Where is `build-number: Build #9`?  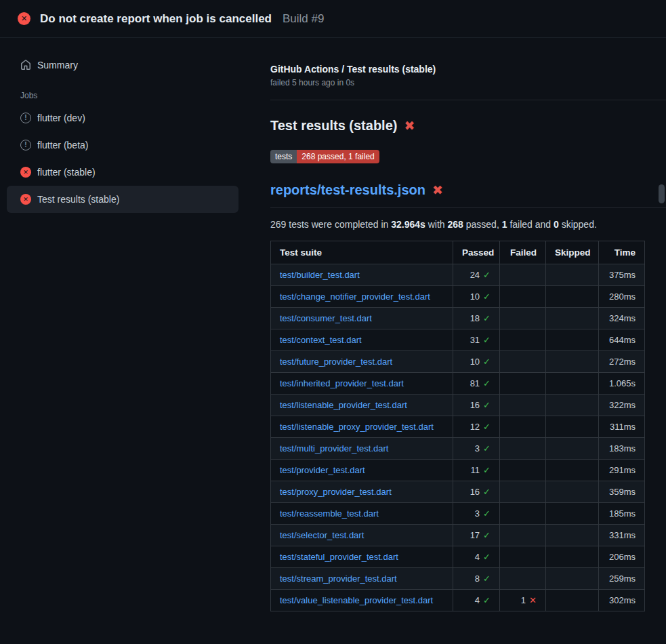 build-number: Build #9 is located at coordinates (304, 19).